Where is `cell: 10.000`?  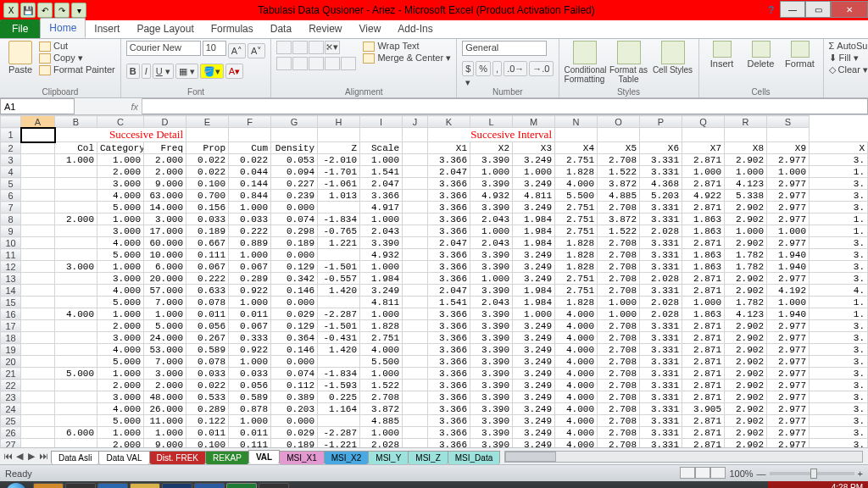
cell: 10.000 is located at coordinates (165, 255).